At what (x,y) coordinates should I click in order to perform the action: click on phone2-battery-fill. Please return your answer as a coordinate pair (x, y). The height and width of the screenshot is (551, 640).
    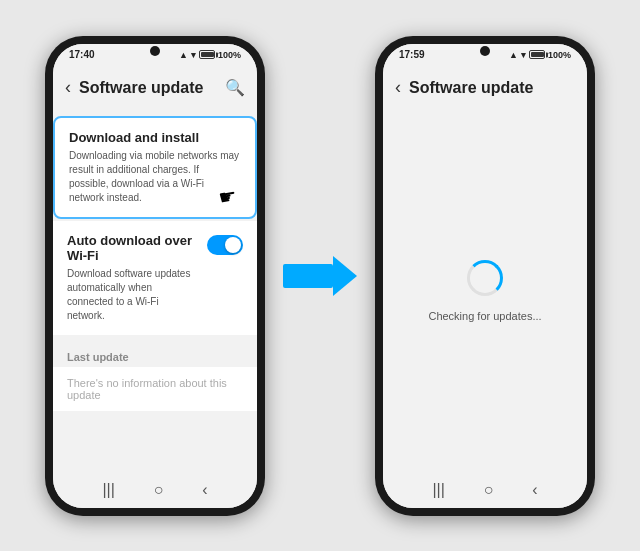
    Looking at the image, I should click on (538, 54).